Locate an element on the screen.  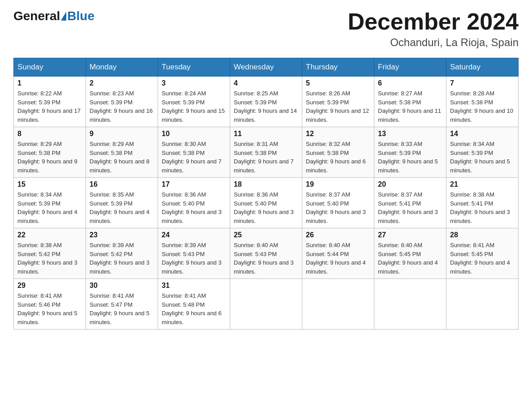
day-info: Sunrise: 8:30 AMSunset: 5:38 PMDaylight:… is located at coordinates (192, 157).